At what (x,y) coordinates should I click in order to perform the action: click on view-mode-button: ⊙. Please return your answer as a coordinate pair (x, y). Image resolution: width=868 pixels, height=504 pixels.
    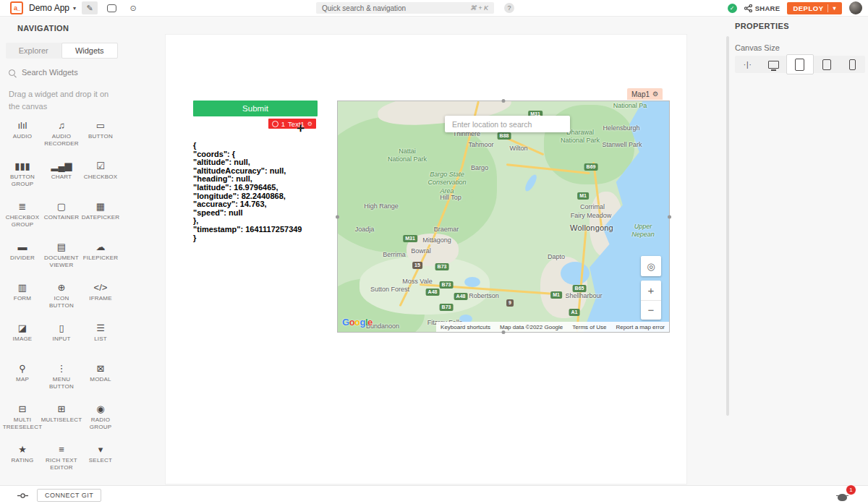
    Looking at the image, I should click on (133, 8).